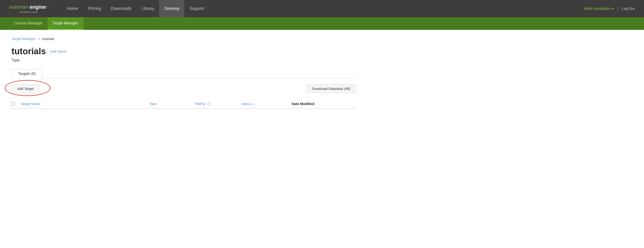  What do you see at coordinates (254, 104) in the screenshot?
I see `status-chevron-icon: ▾` at bounding box center [254, 104].